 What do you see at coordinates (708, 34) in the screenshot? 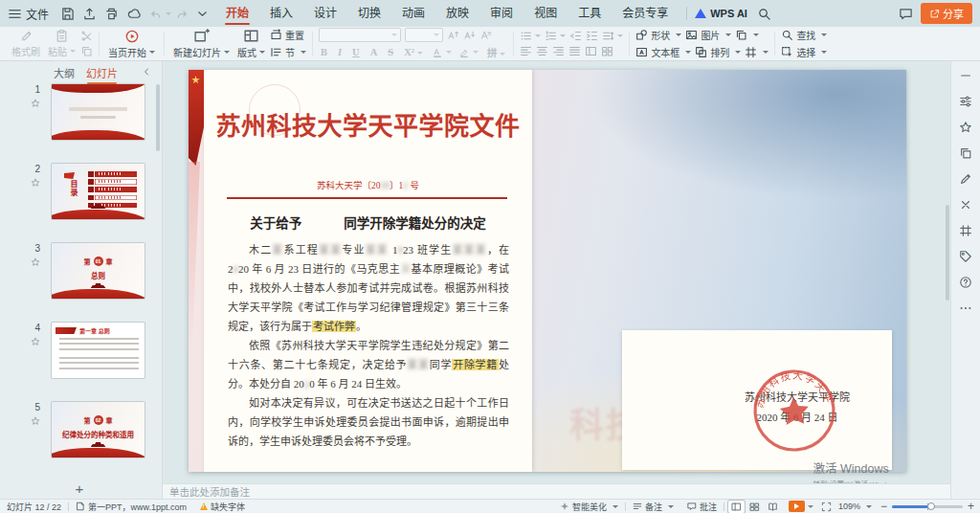
I see `picture-button: 图片` at bounding box center [708, 34].